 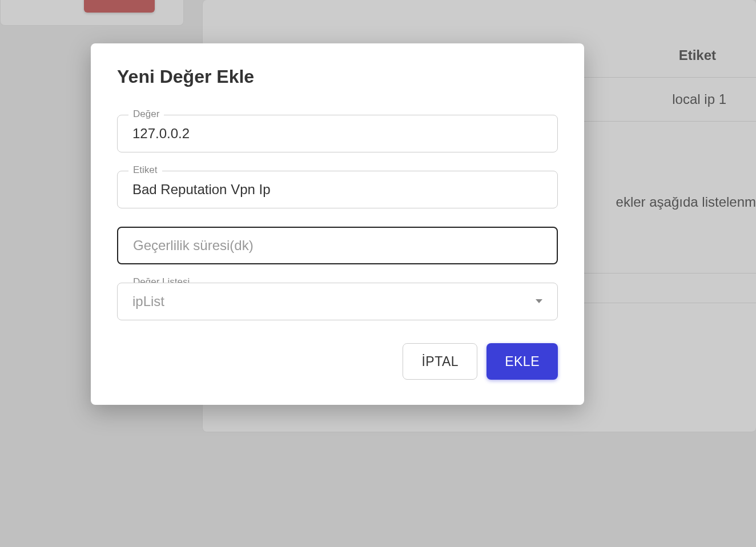 What do you see at coordinates (337, 77) in the screenshot?
I see `modal-title: Yeni Değer Ekle` at bounding box center [337, 77].